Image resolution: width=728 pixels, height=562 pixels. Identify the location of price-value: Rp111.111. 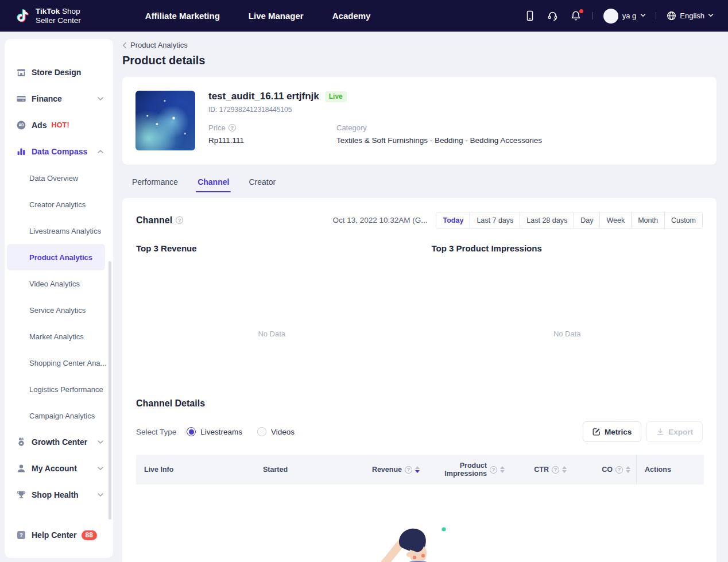
(272, 140).